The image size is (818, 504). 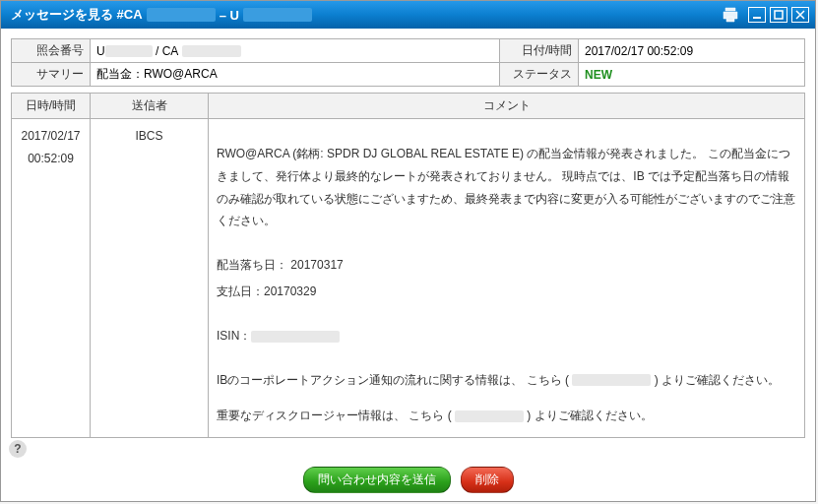 I want to click on ref-redact-u, so click(x=129, y=51).